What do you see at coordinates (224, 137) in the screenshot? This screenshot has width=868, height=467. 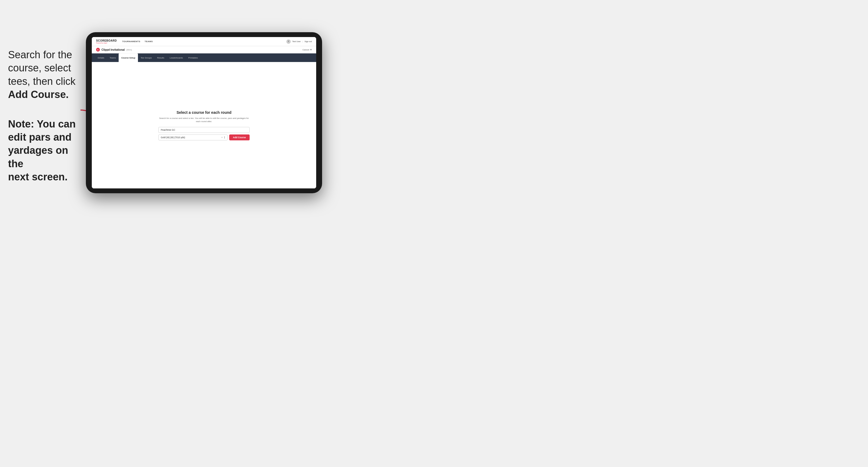 I see `tee-chevron-icon: ▲ ▼` at bounding box center [224, 137].